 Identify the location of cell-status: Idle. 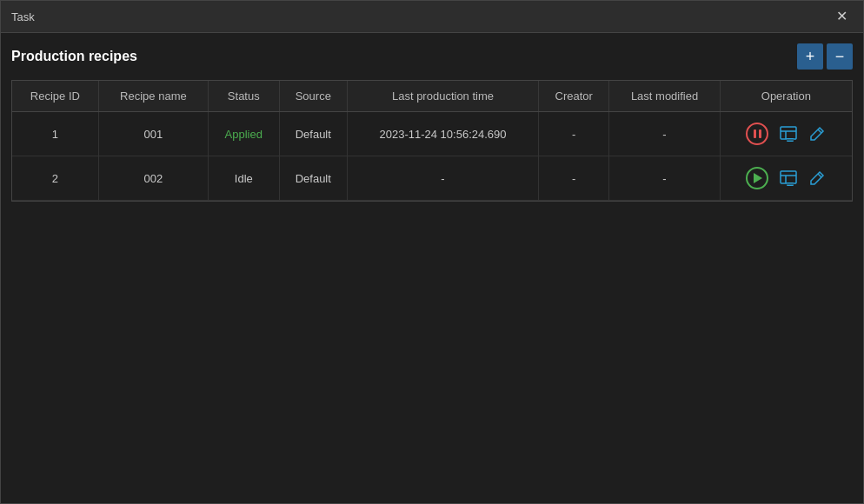
(243, 179).